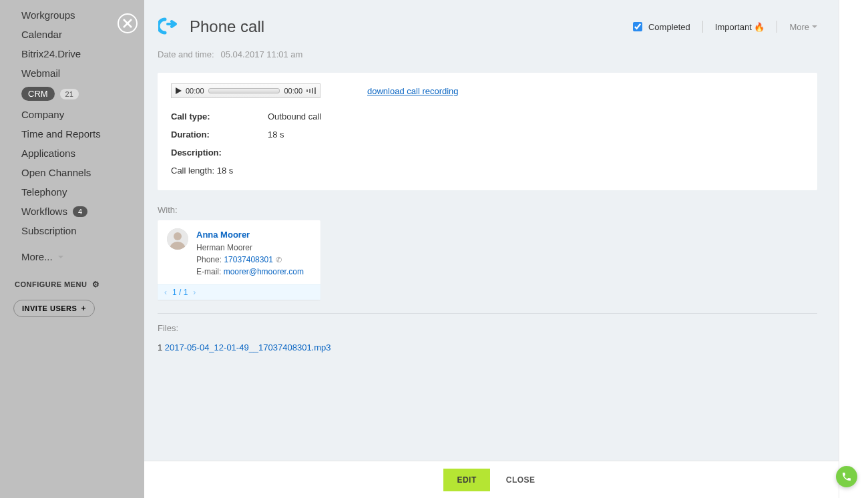 The height and width of the screenshot is (498, 868). Describe the element at coordinates (72, 256) in the screenshot. I see `sidebar-item-more: More...` at that location.